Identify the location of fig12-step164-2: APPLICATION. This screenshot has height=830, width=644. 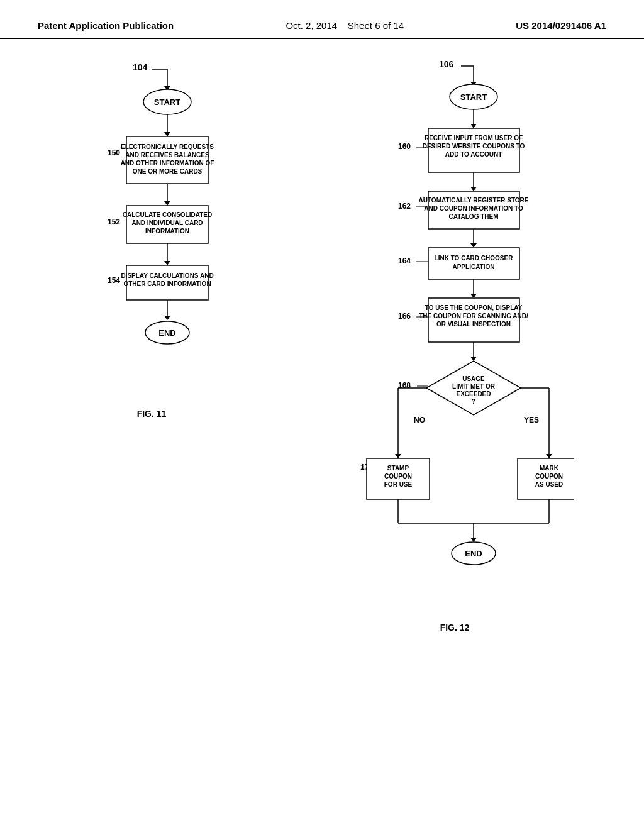
(473, 267).